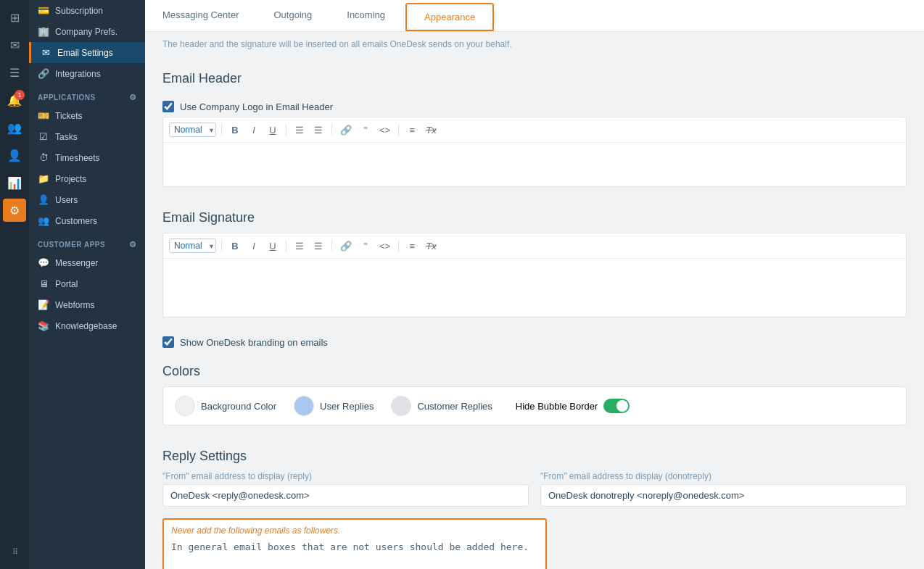 The image size is (924, 569). What do you see at coordinates (450, 17) in the screenshot?
I see `tab-appearance: Appearance` at bounding box center [450, 17].